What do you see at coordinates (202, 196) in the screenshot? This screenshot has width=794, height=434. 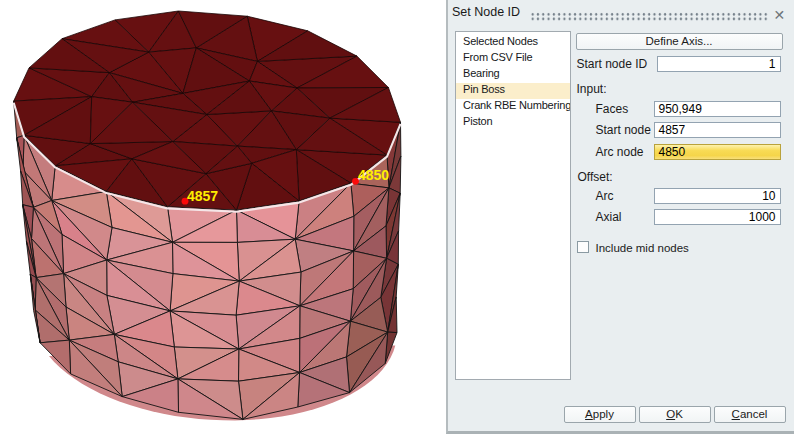 I see `svg-text: 4857` at bounding box center [202, 196].